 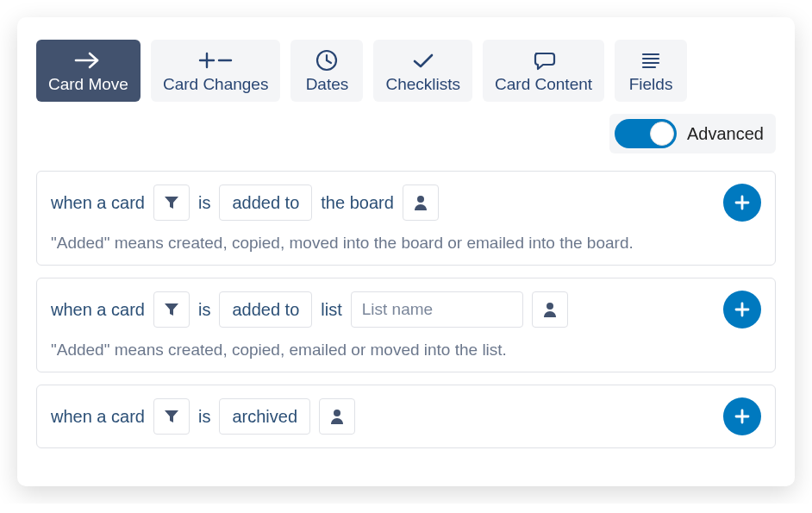 What do you see at coordinates (357, 203) in the screenshot?
I see `trigger-text: the board` at bounding box center [357, 203].